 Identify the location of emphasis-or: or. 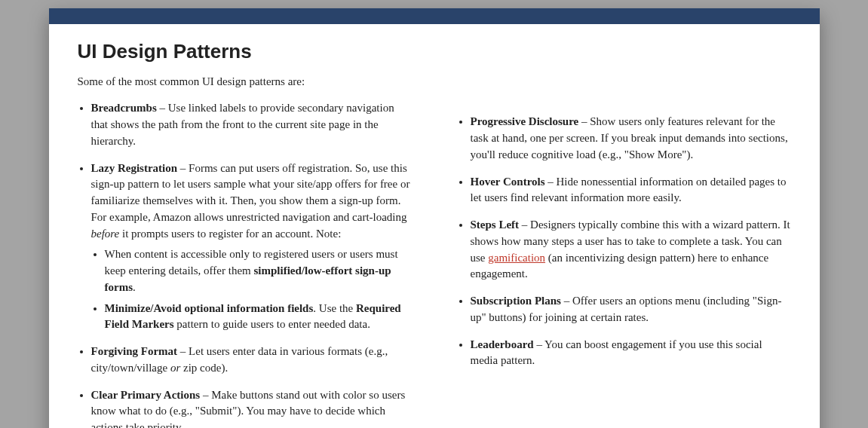
(175, 368).